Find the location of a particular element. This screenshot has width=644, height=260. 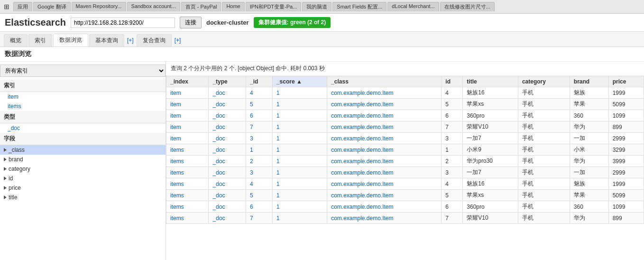

col-brand: brand is located at coordinates (589, 82).